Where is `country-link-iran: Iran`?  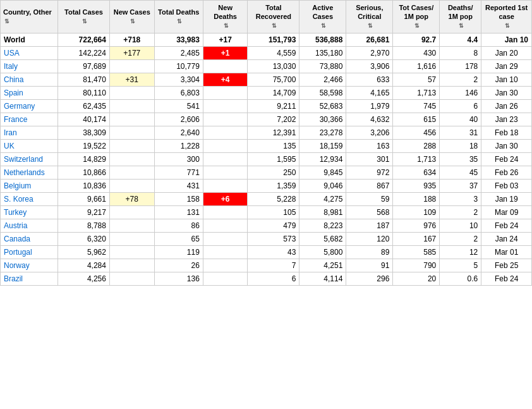 country-link-iran: Iran is located at coordinates (10, 133).